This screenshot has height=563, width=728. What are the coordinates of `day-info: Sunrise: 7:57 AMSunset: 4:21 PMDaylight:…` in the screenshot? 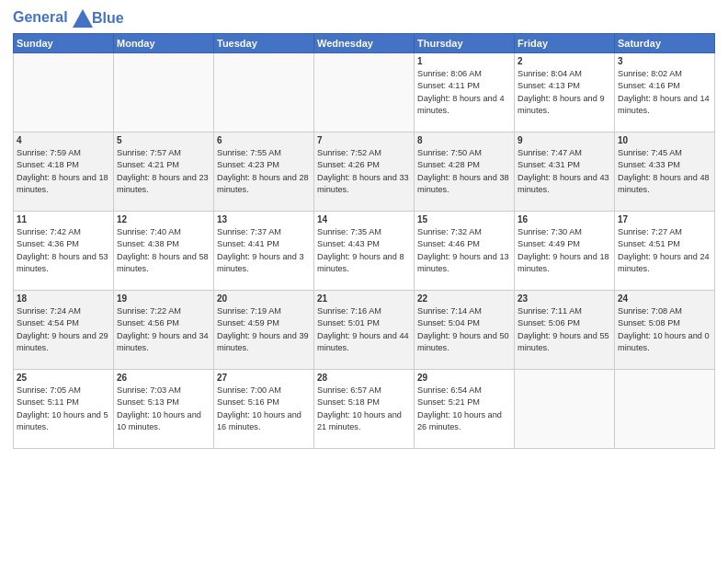 It's located at (164, 171).